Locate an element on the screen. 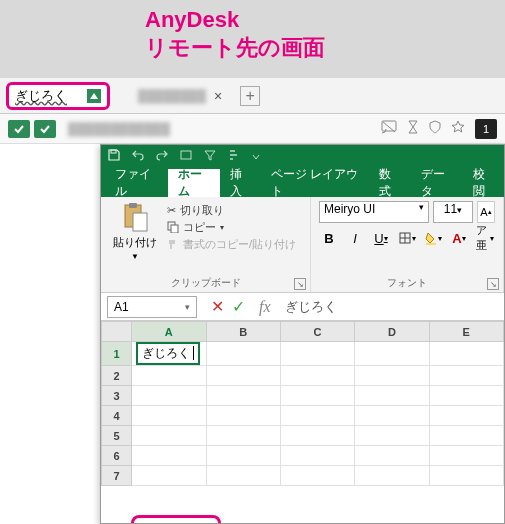  row-header: 6 is located at coordinates (117, 456).